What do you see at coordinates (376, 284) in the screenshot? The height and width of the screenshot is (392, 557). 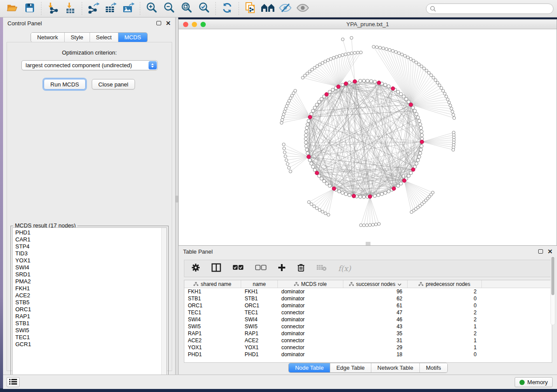 I see `column-header-successor-nodes: successor nodes` at bounding box center [376, 284].